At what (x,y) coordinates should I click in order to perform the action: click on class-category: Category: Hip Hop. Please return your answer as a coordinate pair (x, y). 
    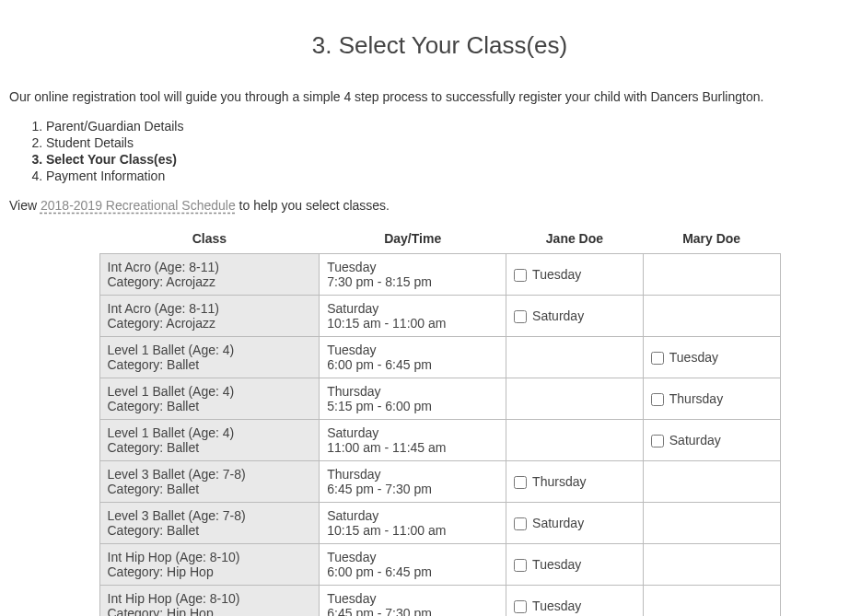
    Looking at the image, I should click on (210, 611).